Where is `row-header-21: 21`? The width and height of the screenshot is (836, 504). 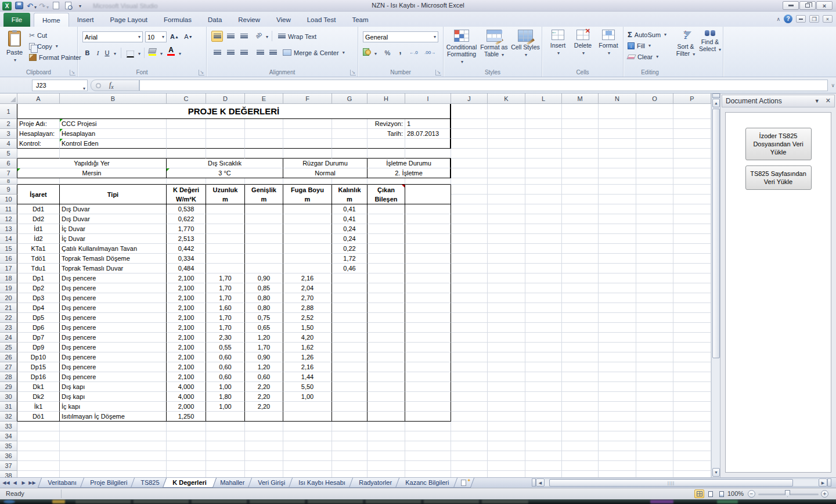
row-header-21: 21 is located at coordinates (9, 308).